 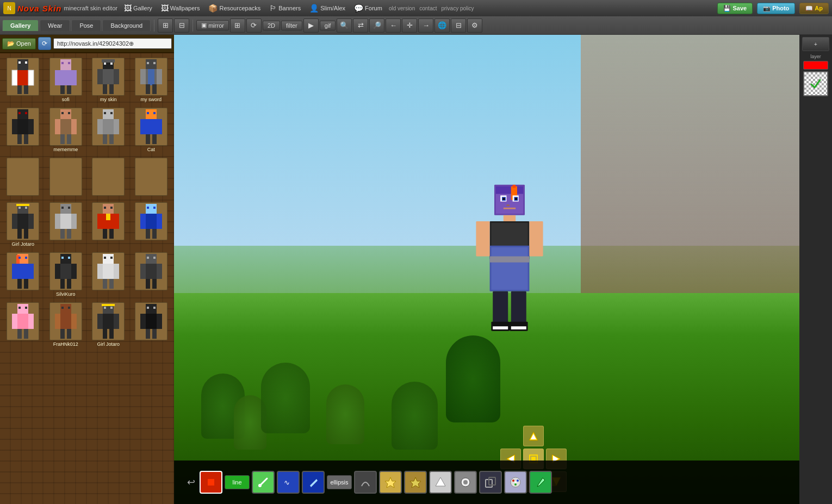 What do you see at coordinates (440, 482) in the screenshot?
I see `fill-tool-btn` at bounding box center [440, 482].